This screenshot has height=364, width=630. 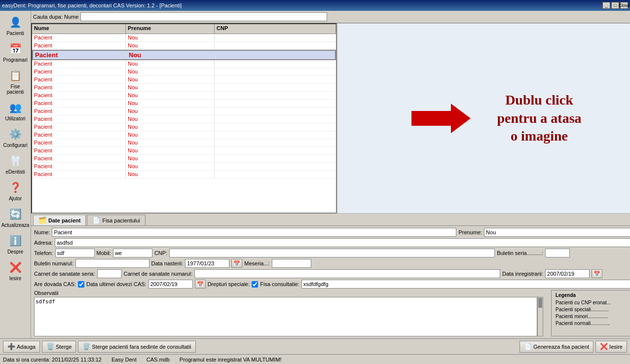 I want to click on calendar-btn-nastere: 📅, so click(x=237, y=263).